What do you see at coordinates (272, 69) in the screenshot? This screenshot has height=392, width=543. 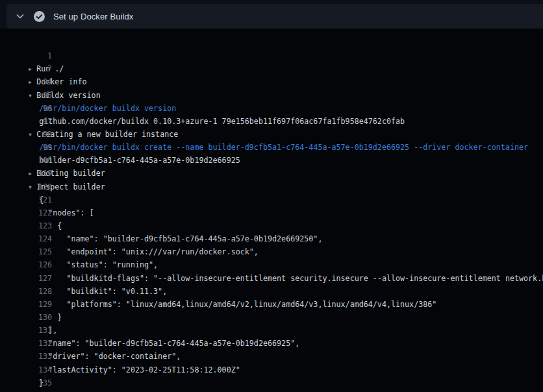 I see `log-group-line: 94 ▼Buildx version` at bounding box center [272, 69].